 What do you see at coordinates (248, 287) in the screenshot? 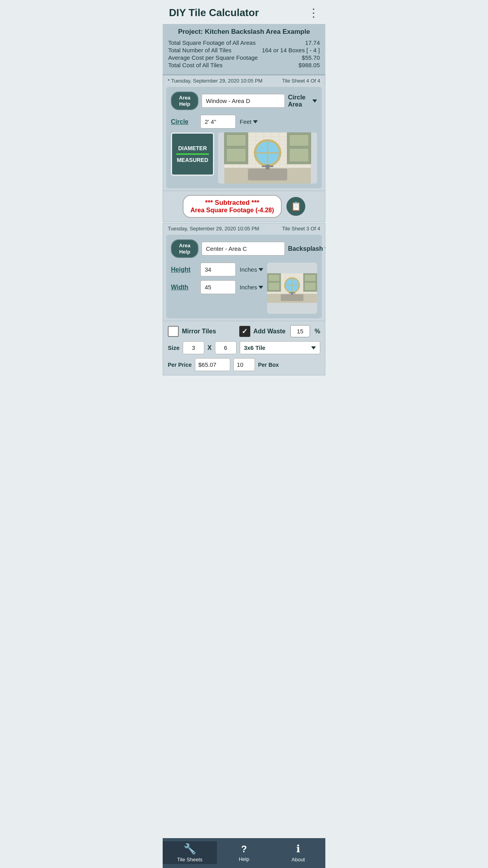
I see `width-unit-label: Inches` at bounding box center [248, 287].